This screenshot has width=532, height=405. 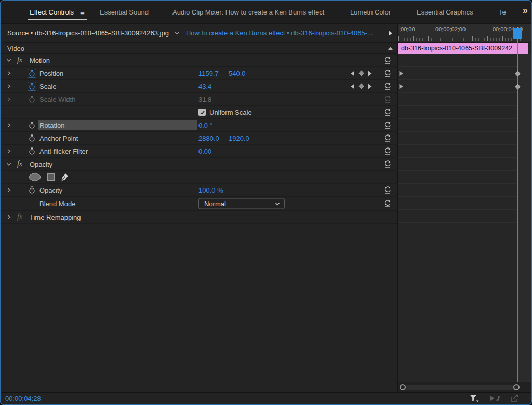 I want to click on position-keyframe-diamond, so click(x=517, y=74).